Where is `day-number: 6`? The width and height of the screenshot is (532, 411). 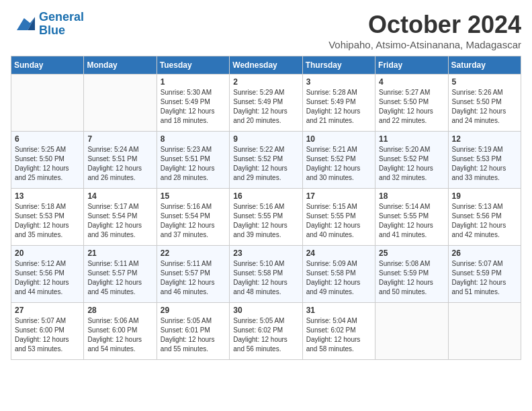 day-number: 6 is located at coordinates (47, 139).